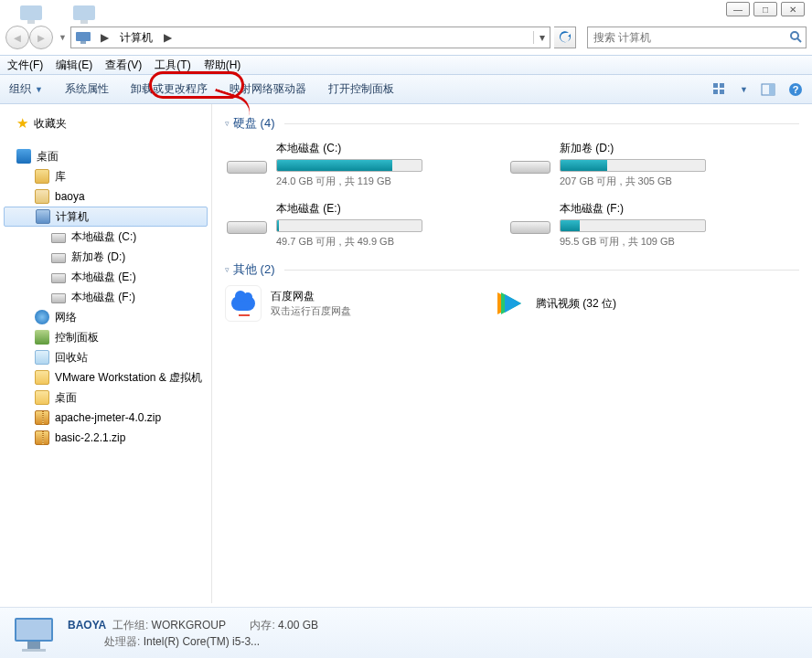  I want to click on drive-stat: 95.5 GB 可用 , 共 109 GB, so click(666, 241).